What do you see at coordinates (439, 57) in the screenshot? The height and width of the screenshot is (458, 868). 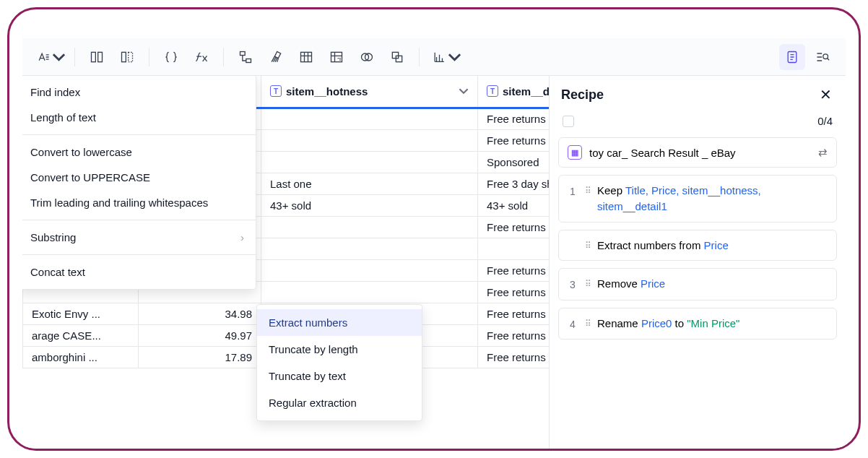 I see `chart-icon` at bounding box center [439, 57].